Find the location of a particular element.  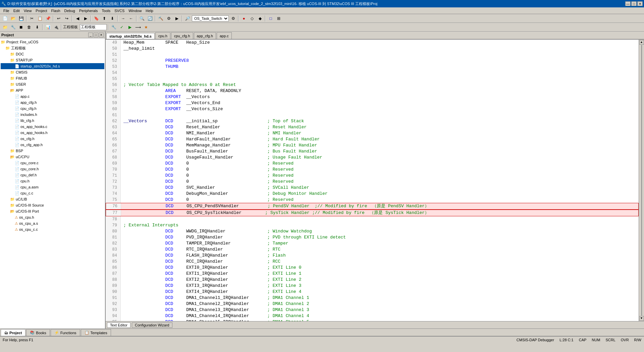

line-code: ; Vector Table Mapped to Address 0 at Re… is located at coordinates (178, 85).